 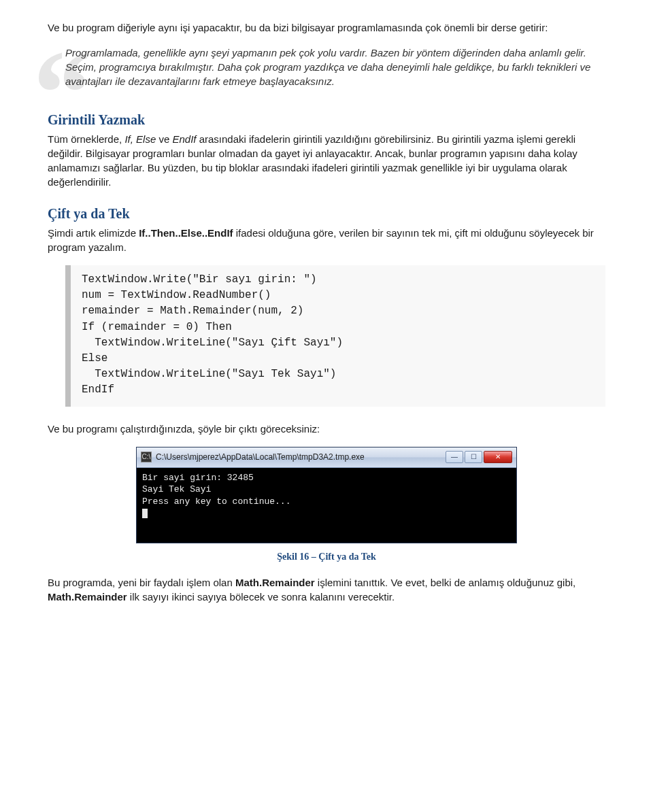 I want to click on code-l3: remainder = Math.Remainder(num, 2), so click(x=192, y=311).